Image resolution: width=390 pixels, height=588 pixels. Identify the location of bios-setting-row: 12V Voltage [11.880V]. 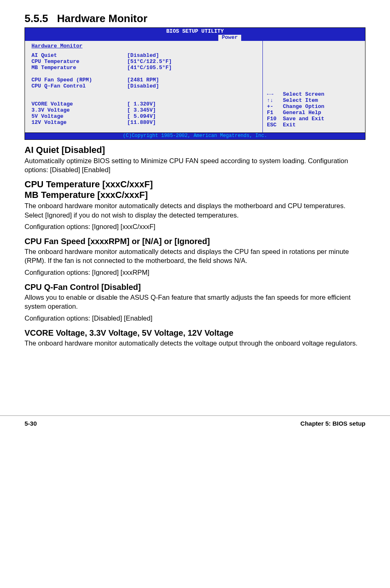
(144, 123).